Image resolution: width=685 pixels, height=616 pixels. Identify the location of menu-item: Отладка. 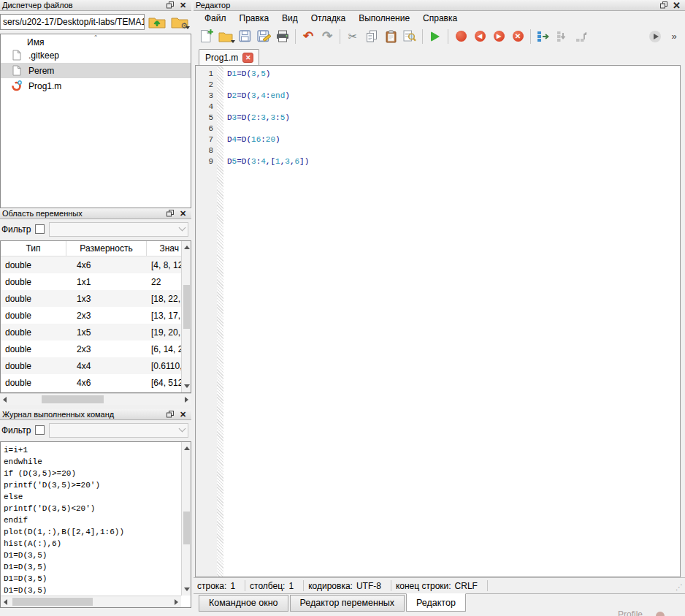
(329, 18).